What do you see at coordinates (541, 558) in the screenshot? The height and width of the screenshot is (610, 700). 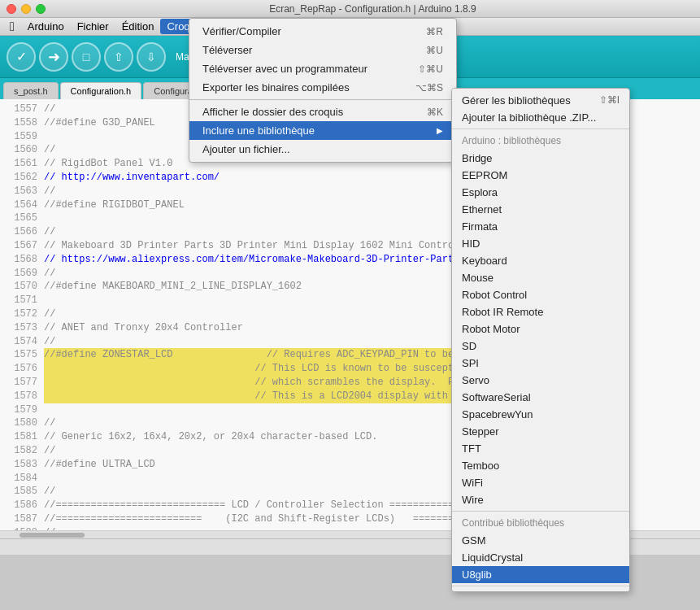 I see `lib-liquidcrystal: LiquidCrystal` at bounding box center [541, 558].